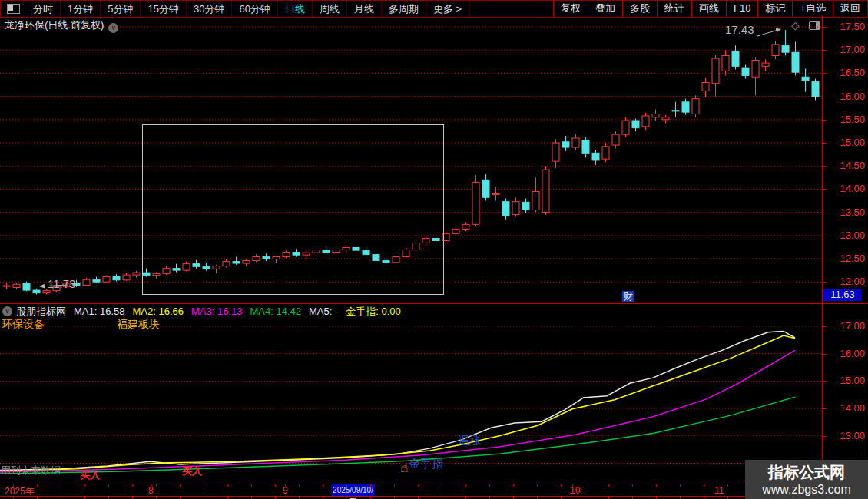 The width and height of the screenshot is (868, 499). Describe the element at coordinates (570, 9) in the screenshot. I see `action-item-复权: 复权` at that location.